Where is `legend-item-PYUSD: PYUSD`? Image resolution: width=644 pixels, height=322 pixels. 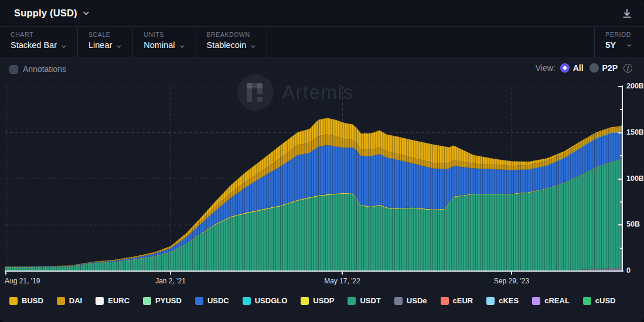
legend-item-PYUSD: PYUSD is located at coordinates (162, 301).